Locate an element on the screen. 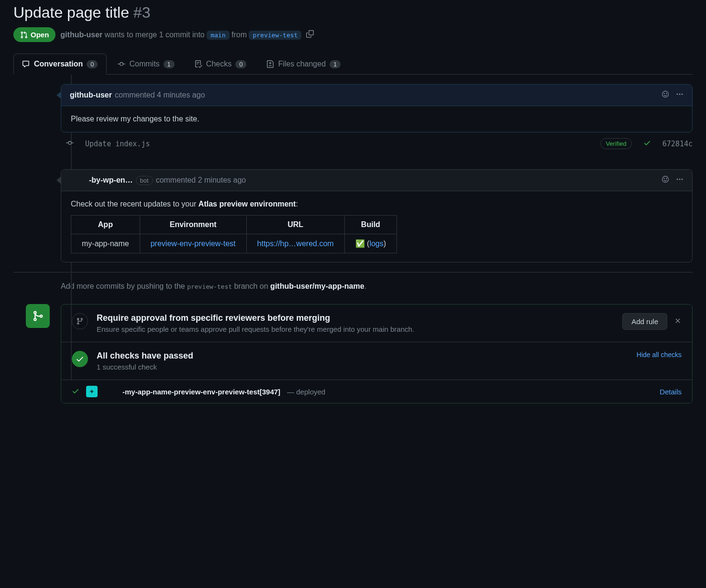 This screenshot has width=706, height=588. commit-sha: 672814c is located at coordinates (677, 144).